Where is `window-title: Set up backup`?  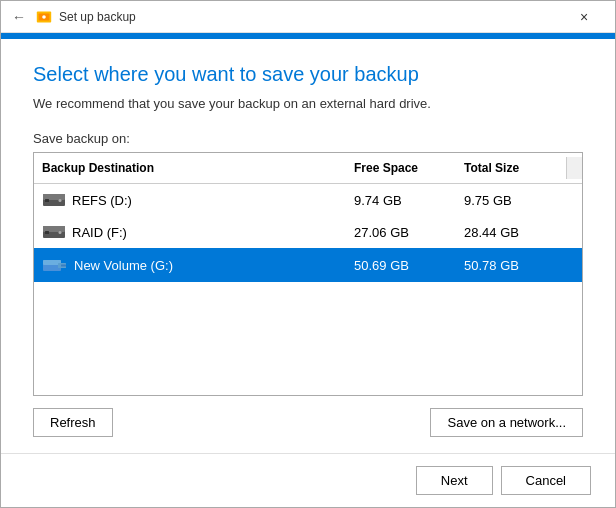
window-title: Set up backup is located at coordinates (98, 17).